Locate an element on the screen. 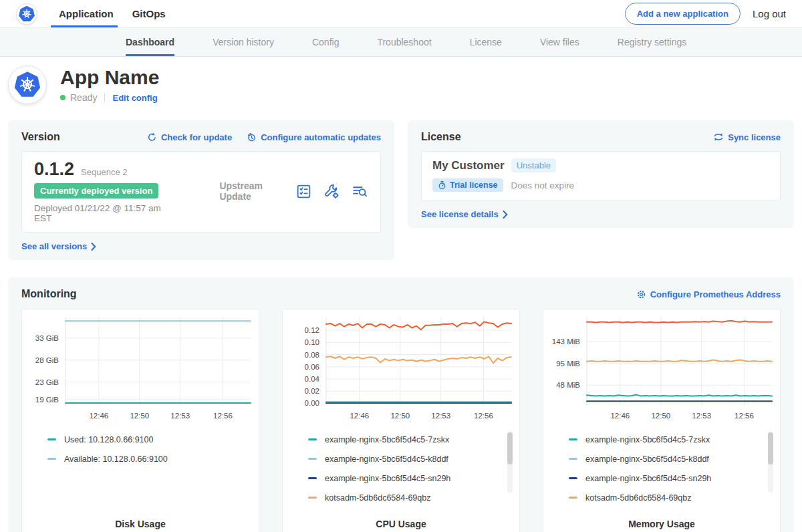 This screenshot has height=532, width=802. configure-automatic-updates-link: Configure automatic updates is located at coordinates (314, 138).